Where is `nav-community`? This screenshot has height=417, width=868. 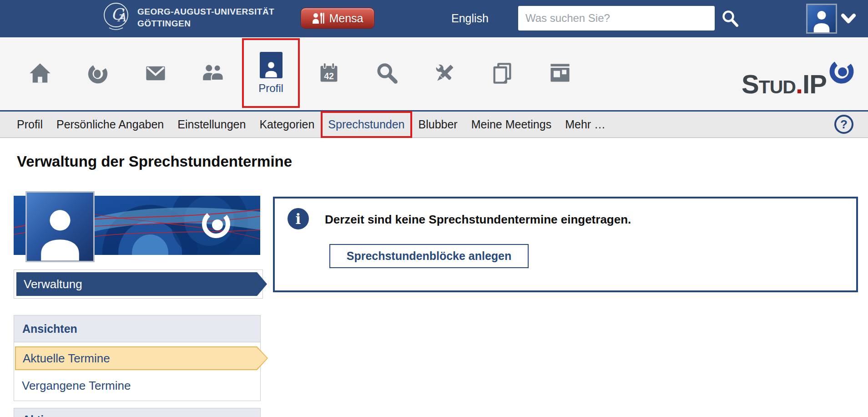 nav-community is located at coordinates (213, 73).